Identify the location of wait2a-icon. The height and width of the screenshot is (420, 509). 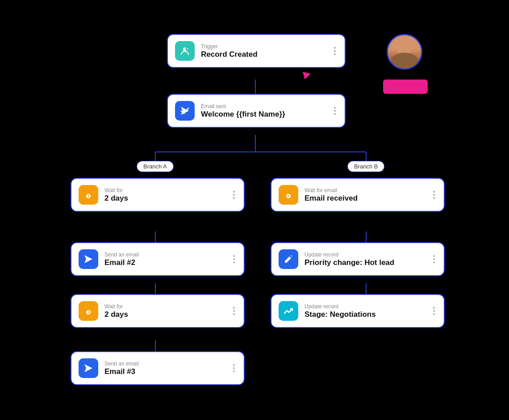
(88, 311).